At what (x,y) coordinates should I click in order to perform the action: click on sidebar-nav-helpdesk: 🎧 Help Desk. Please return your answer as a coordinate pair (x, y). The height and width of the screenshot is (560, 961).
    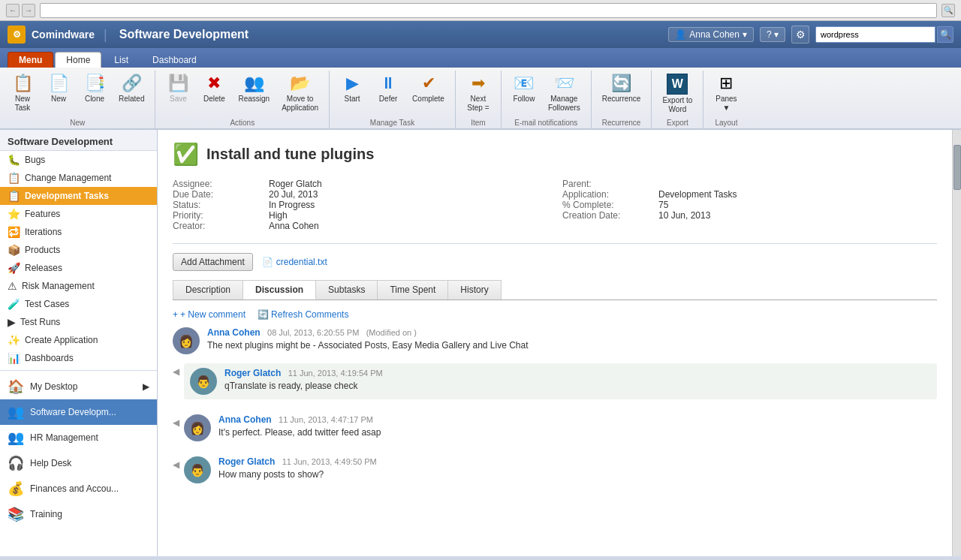
    Looking at the image, I should click on (78, 463).